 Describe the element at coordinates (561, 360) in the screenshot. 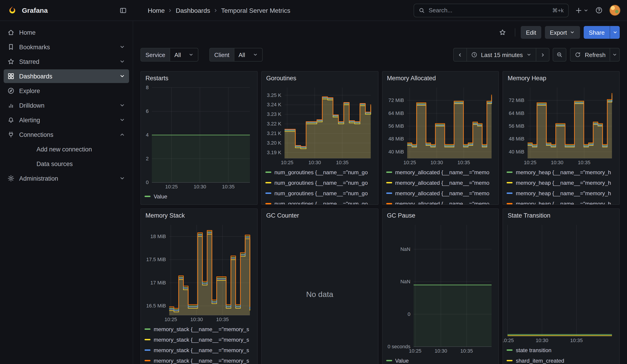

I see `legend-item: shard_item_created` at that location.